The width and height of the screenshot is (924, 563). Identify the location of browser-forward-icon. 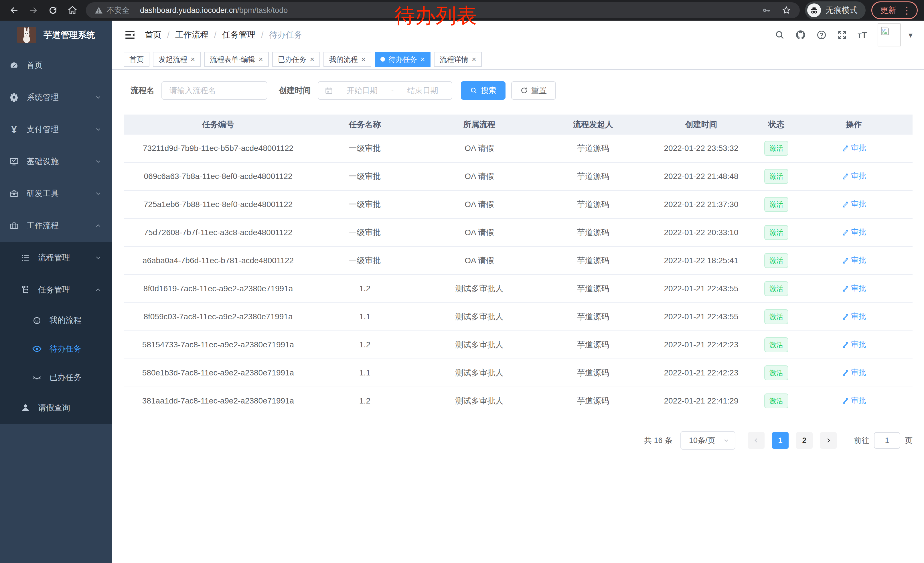
(34, 11).